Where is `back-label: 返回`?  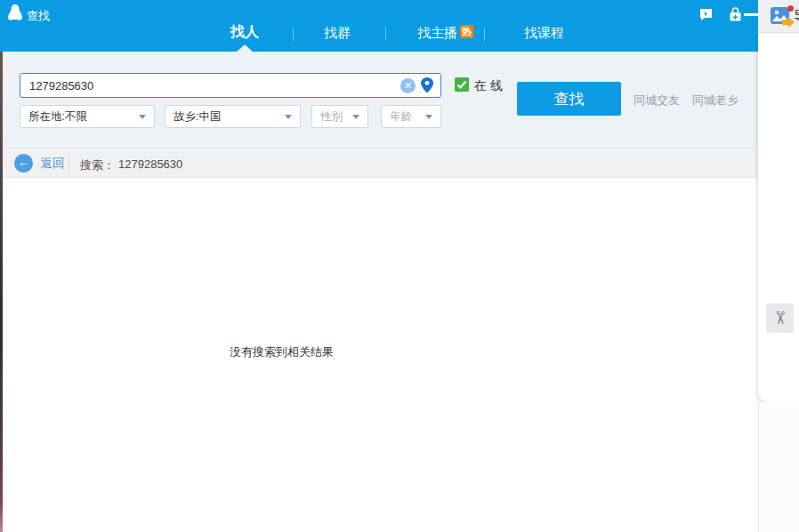
back-label: 返回 is located at coordinates (52, 164).